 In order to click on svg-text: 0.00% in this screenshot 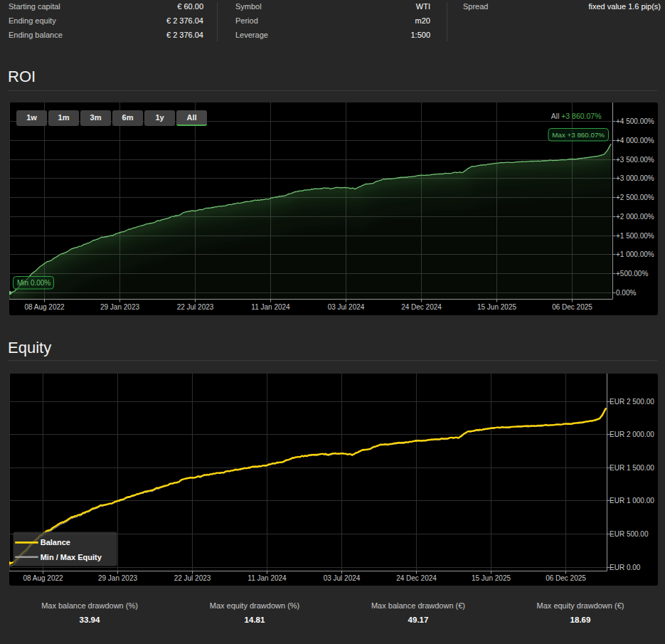, I will do `click(626, 293)`.